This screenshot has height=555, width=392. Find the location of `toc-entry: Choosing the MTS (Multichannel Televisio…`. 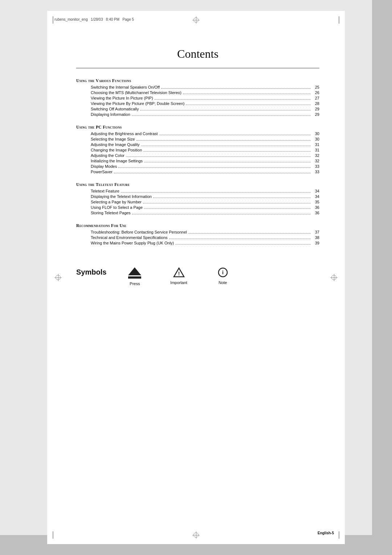

toc-entry: Choosing the MTS (Multichannel Televisio… is located at coordinates (205, 93).